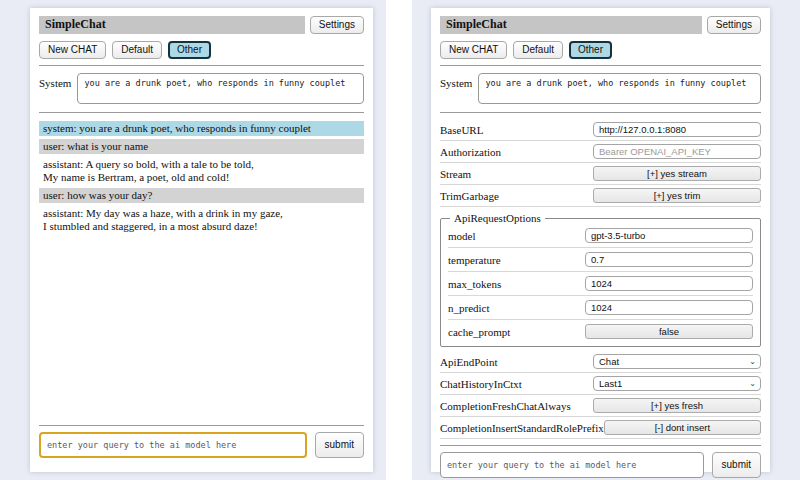  Describe the element at coordinates (669, 260) in the screenshot. I see `temperature-input` at that location.